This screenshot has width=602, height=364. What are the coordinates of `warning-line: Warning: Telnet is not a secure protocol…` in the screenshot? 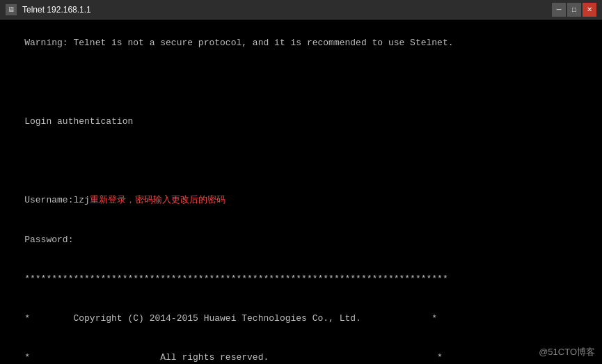 It's located at (239, 43).